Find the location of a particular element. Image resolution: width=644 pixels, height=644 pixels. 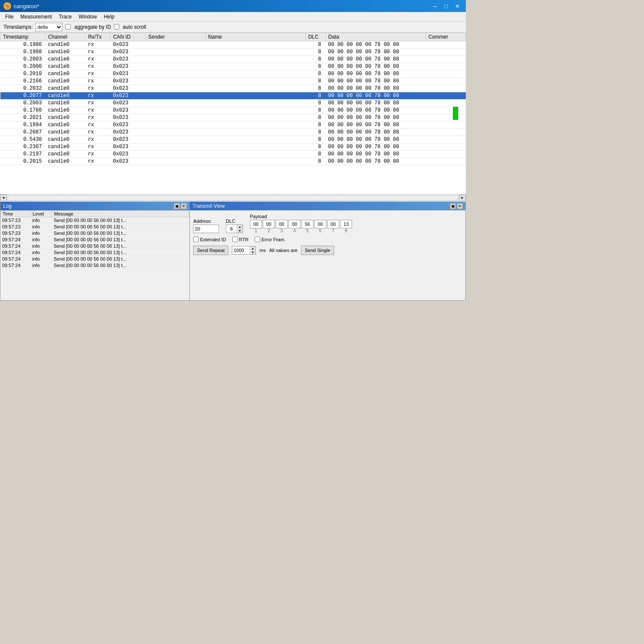

address-input is located at coordinates (206, 229).